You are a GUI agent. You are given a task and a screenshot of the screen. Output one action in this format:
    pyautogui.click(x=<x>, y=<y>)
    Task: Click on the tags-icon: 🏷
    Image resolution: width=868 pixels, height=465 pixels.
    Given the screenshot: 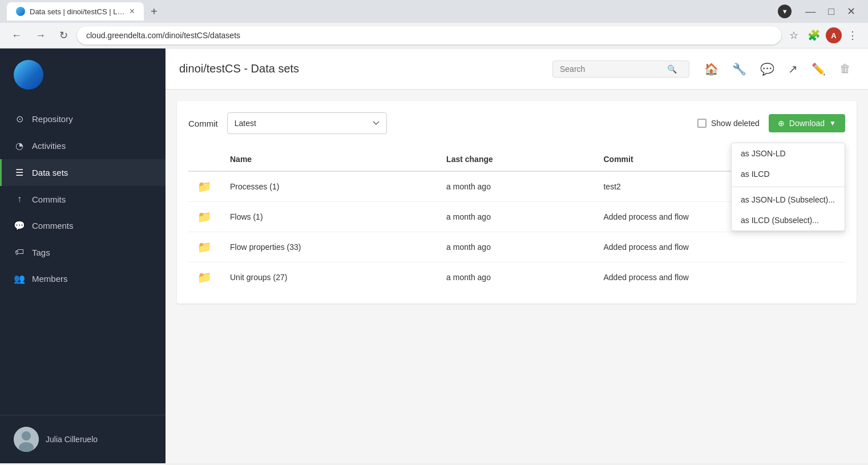 What is the action you would take?
    pyautogui.click(x=19, y=252)
    